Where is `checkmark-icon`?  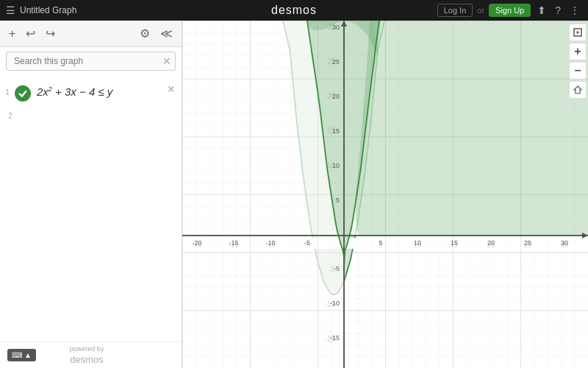 checkmark-icon is located at coordinates (23, 93).